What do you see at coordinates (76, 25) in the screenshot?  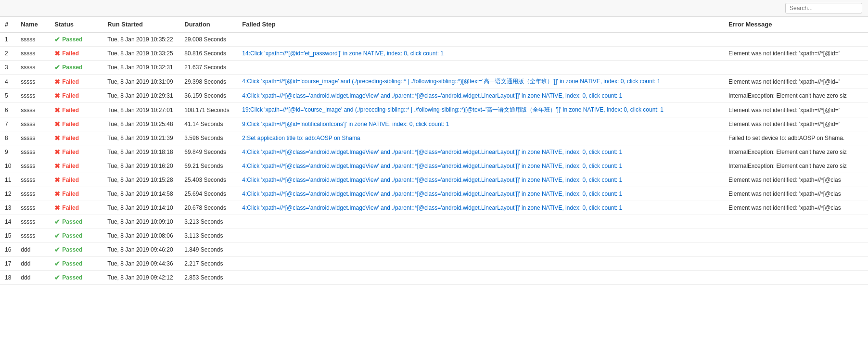 I see `col-header-status: Status` at bounding box center [76, 25].